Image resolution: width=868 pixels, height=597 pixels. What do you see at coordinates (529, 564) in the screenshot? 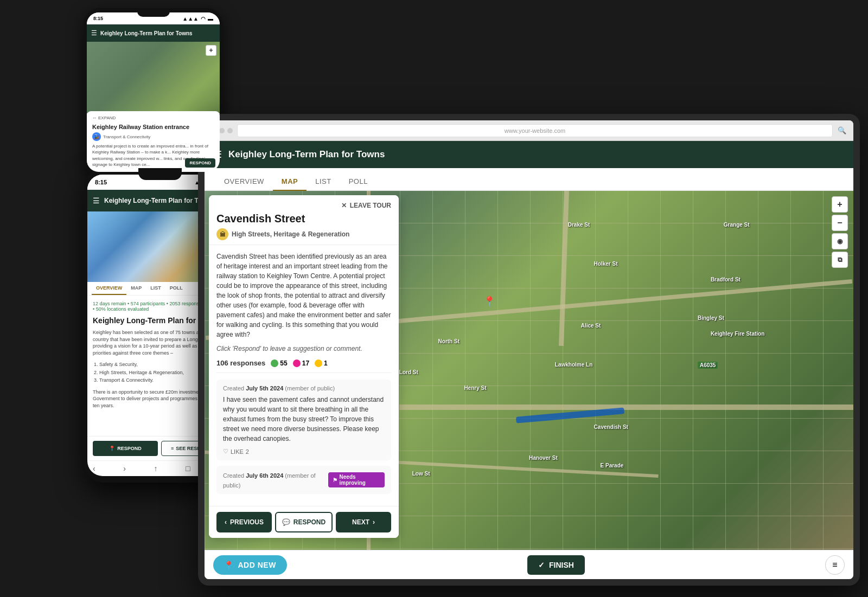
I see `bottom-action-bar: 📍 ADD NEW ✓ FINISH ≡` at bounding box center [529, 564].